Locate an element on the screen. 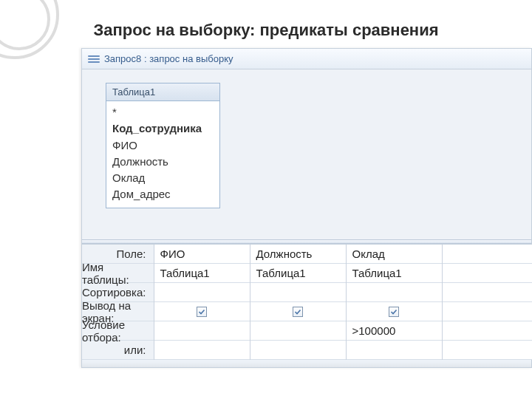  qbe-col-2: Должность Таблица1 is located at coordinates (298, 302).